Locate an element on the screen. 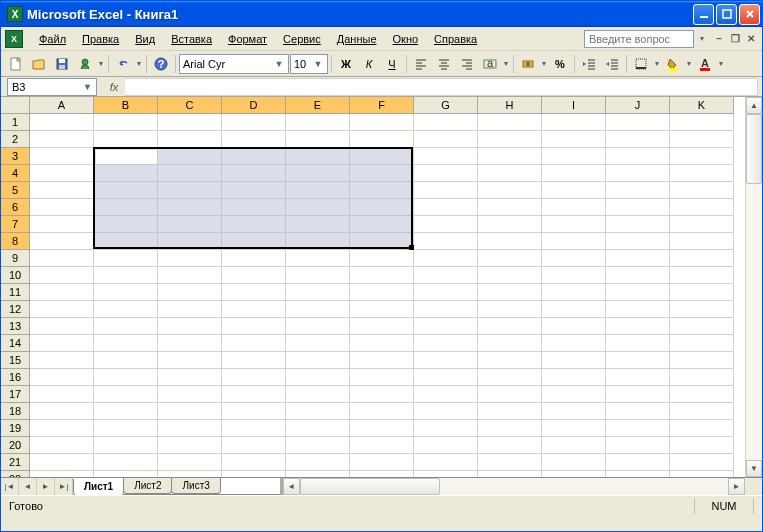  select-all-corner is located at coordinates (16, 106).